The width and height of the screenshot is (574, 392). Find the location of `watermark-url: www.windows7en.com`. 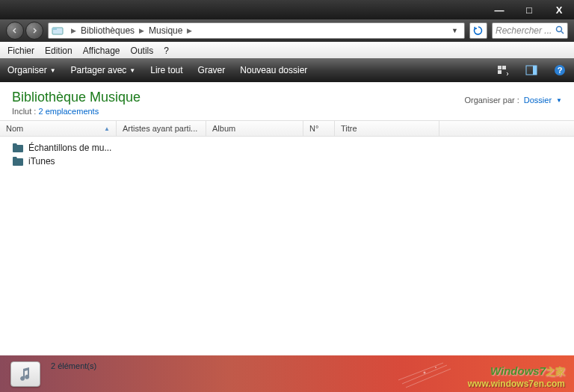

watermark-url: www.windows7en.com is located at coordinates (516, 384).